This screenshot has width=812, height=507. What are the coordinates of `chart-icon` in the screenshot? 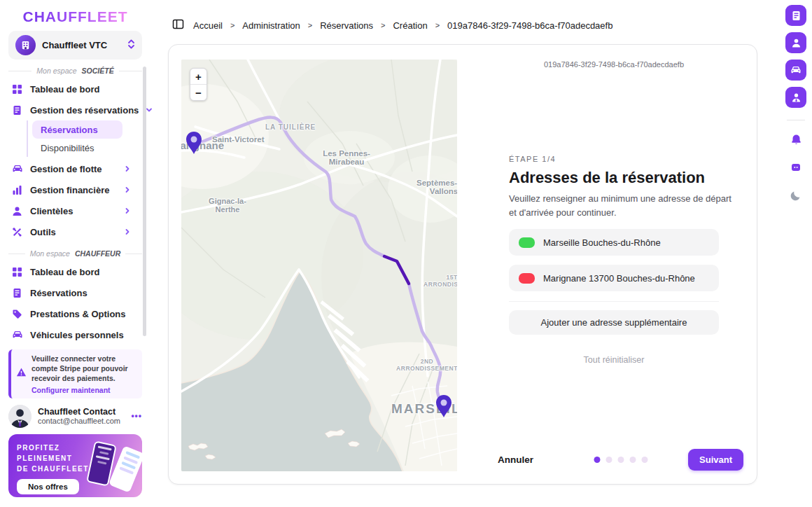 It's located at (17, 190).